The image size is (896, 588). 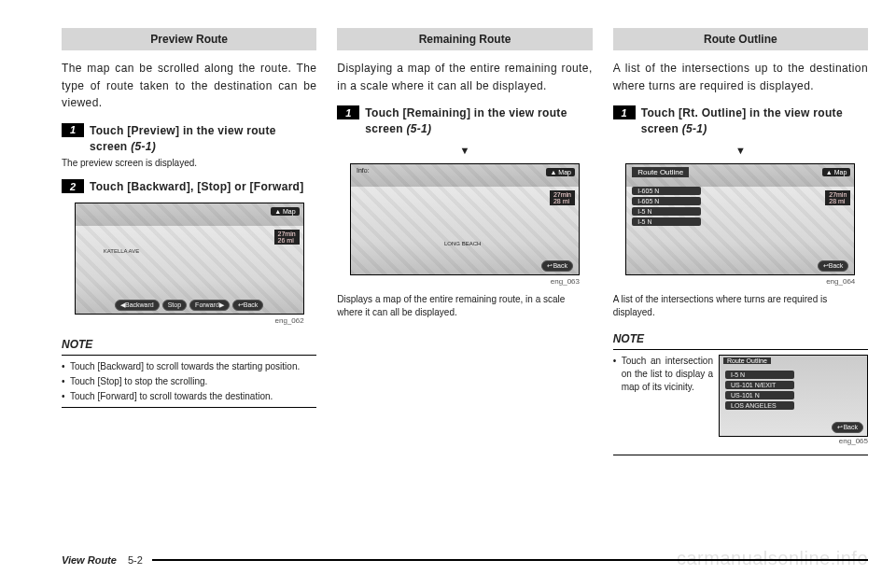 What do you see at coordinates (189, 259) in the screenshot?
I see `screenshot-preview: ▲ Map 27min 26 mi KATELLA AVE ◀Backward …` at bounding box center [189, 259].